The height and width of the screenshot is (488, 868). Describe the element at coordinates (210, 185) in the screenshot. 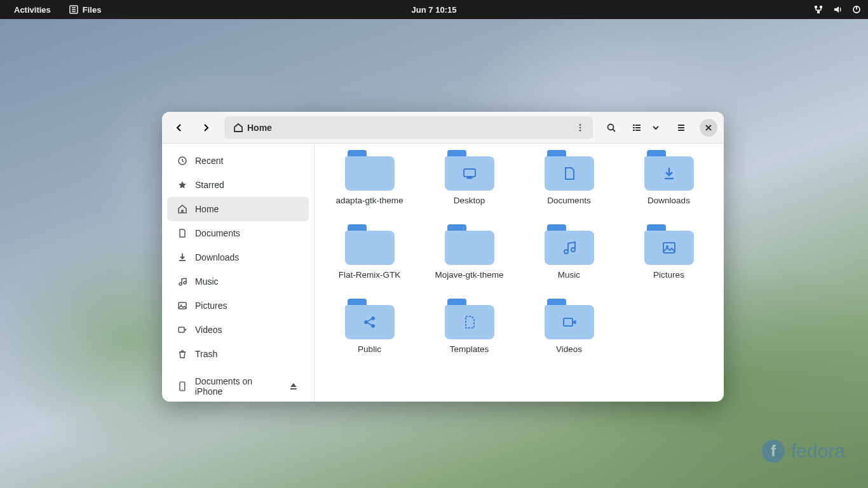

I see `sidebar-item-label: Starred` at that location.